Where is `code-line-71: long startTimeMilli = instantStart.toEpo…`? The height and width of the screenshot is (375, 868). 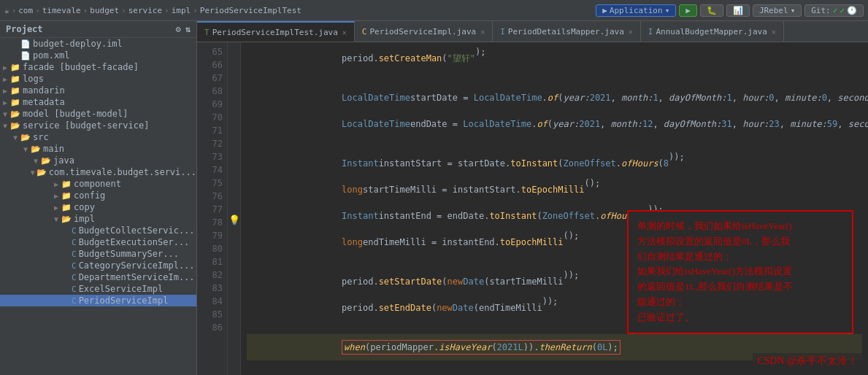 code-line-71: long startTimeMilli = instantStart.toEpo… is located at coordinates (555, 190).